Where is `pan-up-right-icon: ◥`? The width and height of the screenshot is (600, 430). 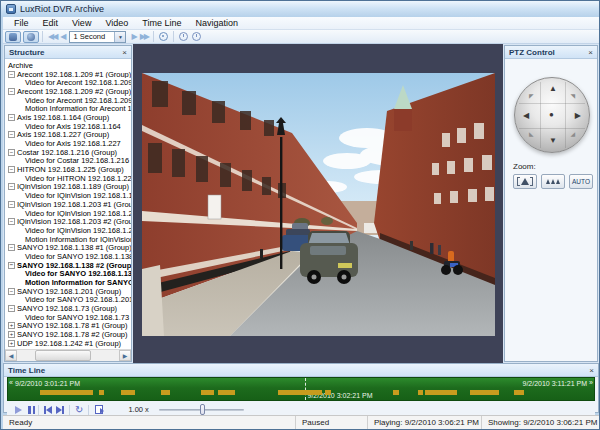 pan-up-right-icon: ◥ is located at coordinates (572, 96).